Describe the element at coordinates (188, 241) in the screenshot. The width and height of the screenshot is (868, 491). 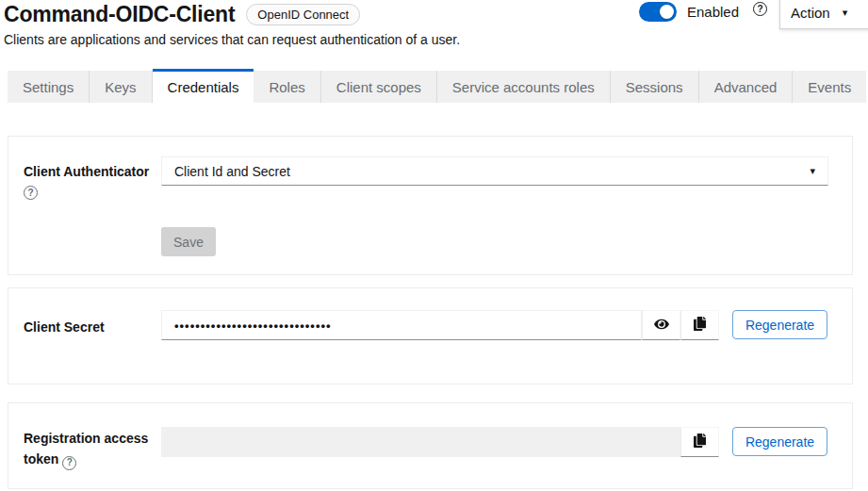
I see `save-button: Save` at that location.